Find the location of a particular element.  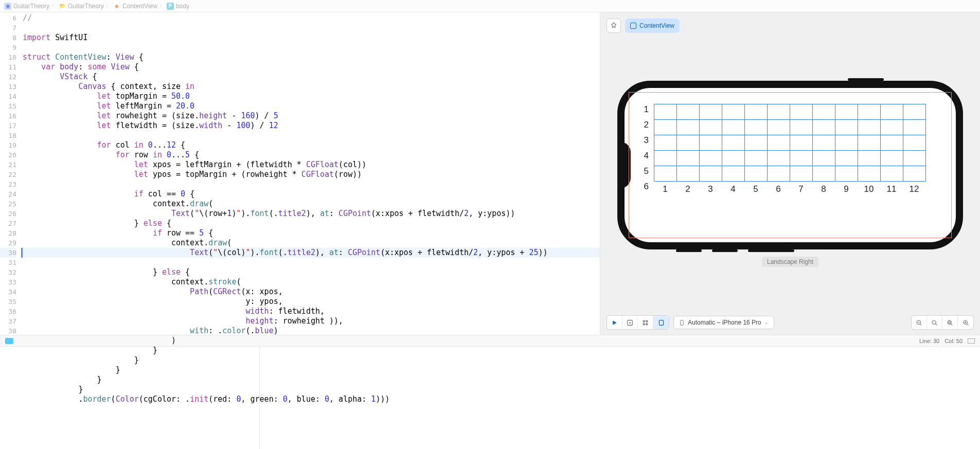

breadcrumb-folder: 📁 GuitarTheory is located at coordinates (81, 6).